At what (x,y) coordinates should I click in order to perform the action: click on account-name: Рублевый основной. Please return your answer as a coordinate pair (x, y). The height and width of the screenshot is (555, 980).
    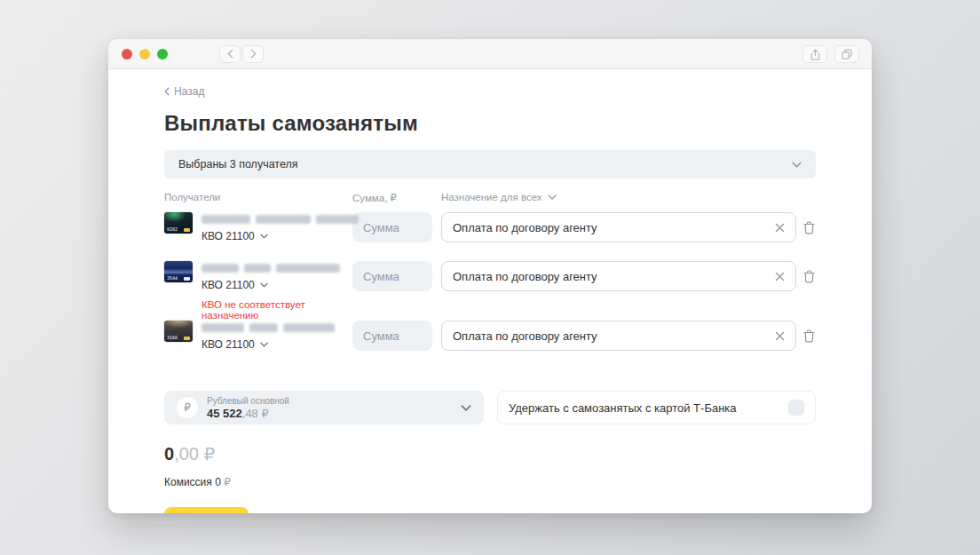
    Looking at the image, I should click on (249, 401).